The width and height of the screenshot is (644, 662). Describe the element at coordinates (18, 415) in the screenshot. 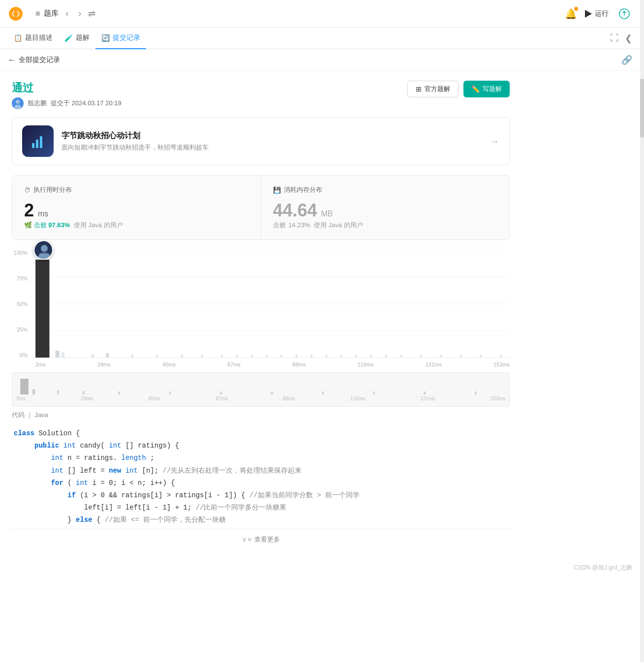

I see `code-label-text: 代码` at that location.